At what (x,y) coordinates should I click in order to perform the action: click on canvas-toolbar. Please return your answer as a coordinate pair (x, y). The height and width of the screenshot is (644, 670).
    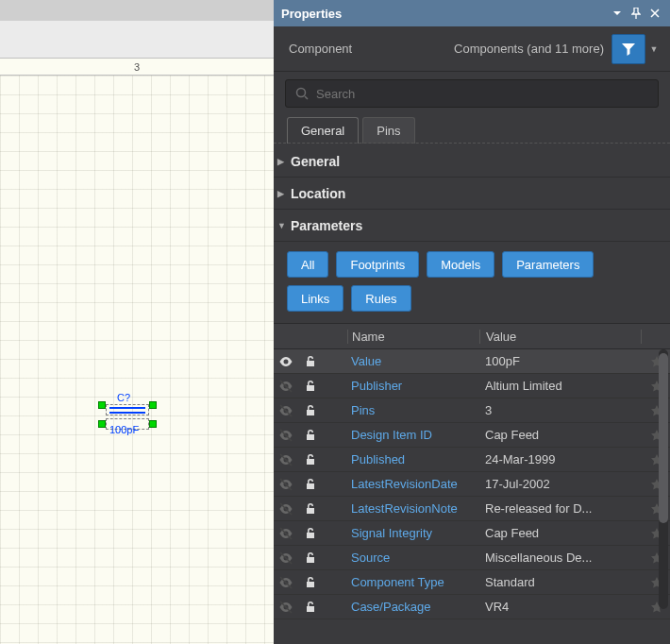
    Looking at the image, I should click on (137, 29).